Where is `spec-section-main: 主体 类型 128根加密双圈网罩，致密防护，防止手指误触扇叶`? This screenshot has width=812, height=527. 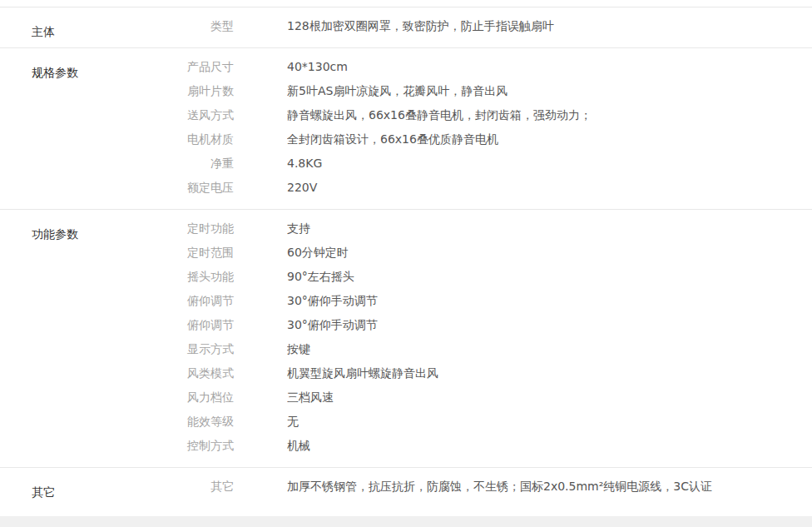
spec-section-main: 主体 类型 128根加密双圈网罩，致密防护，防止手指误触扇叶 is located at coordinates (406, 27).